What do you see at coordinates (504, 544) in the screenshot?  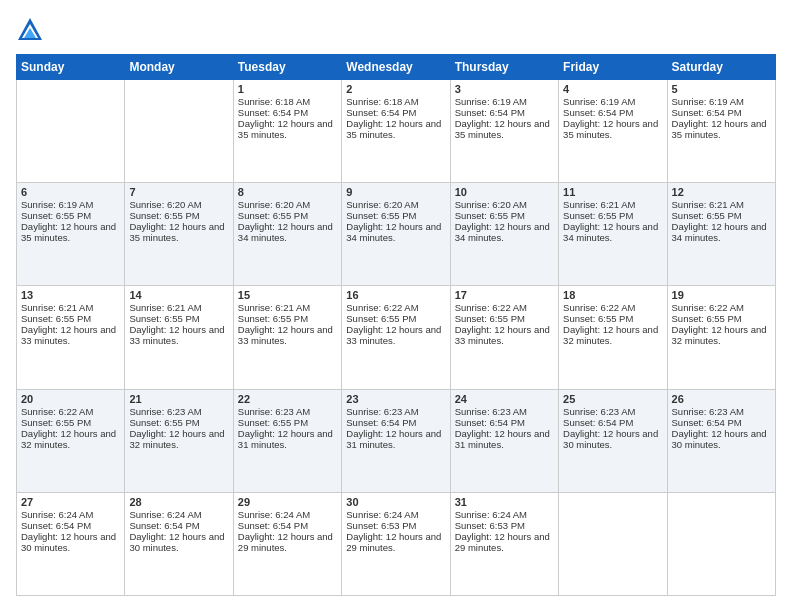 I see `calendar-cell: 31Sunrise: 6:24 AMSunset: 6:53 PMDayligh…` at bounding box center [504, 544].